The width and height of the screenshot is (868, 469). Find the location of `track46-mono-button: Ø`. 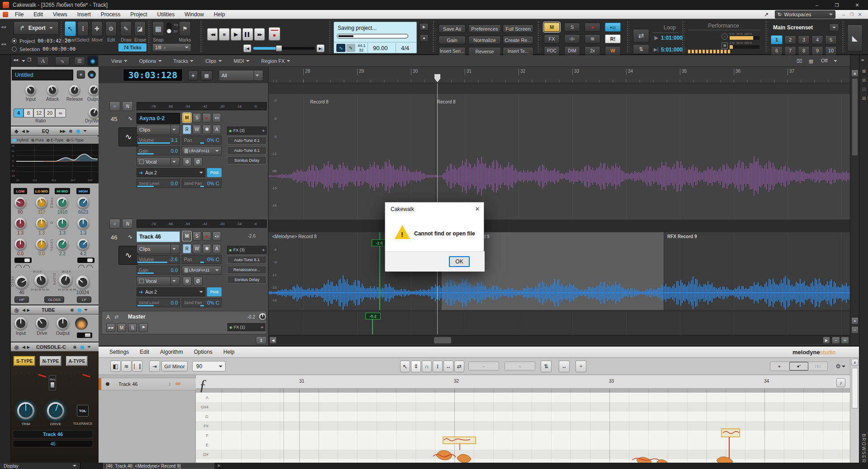

track46-mono-button: Ø is located at coordinates (198, 281).